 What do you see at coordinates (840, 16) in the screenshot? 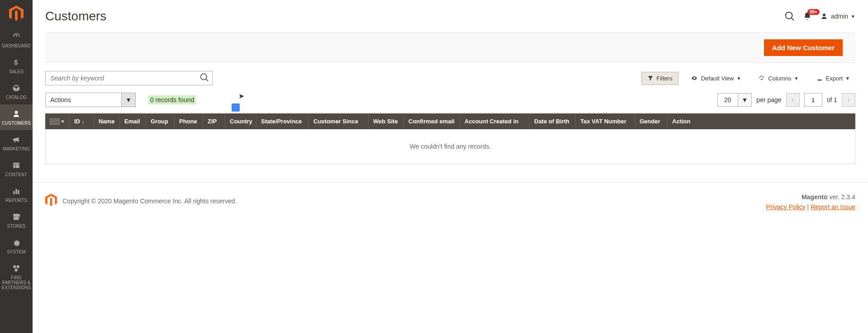
I see `user-name: admin` at bounding box center [840, 16].